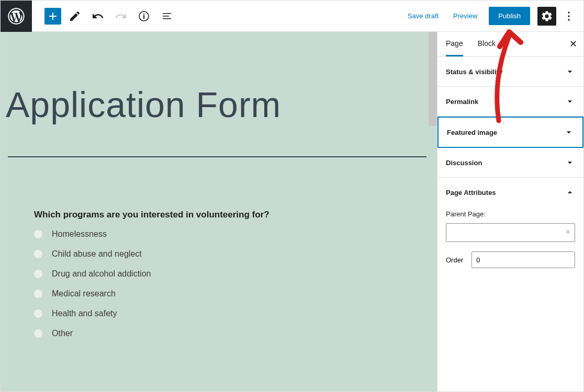 The height and width of the screenshot is (392, 584). What do you see at coordinates (570, 192) in the screenshot?
I see `chevron-up-icon` at bounding box center [570, 192].